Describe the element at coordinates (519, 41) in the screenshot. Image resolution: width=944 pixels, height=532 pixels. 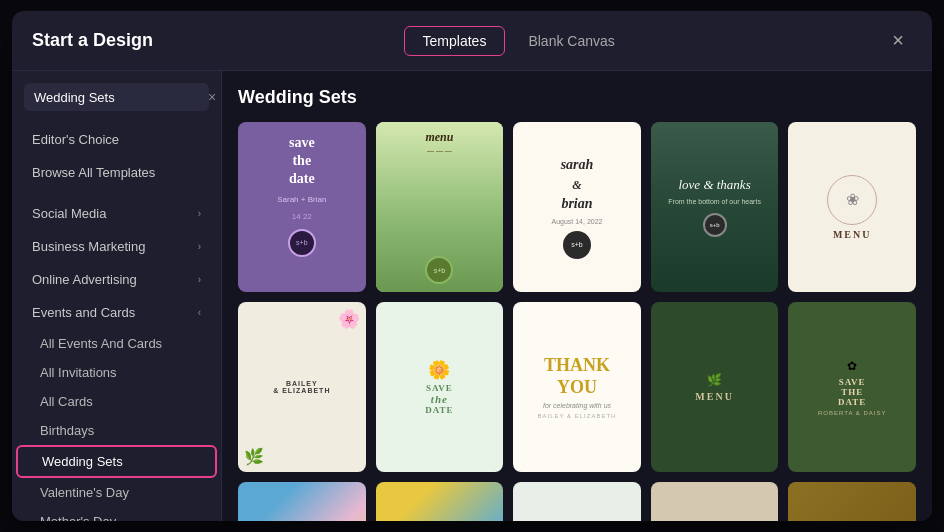
I see `modal-tabs: Templates Blank Canvas` at that location.